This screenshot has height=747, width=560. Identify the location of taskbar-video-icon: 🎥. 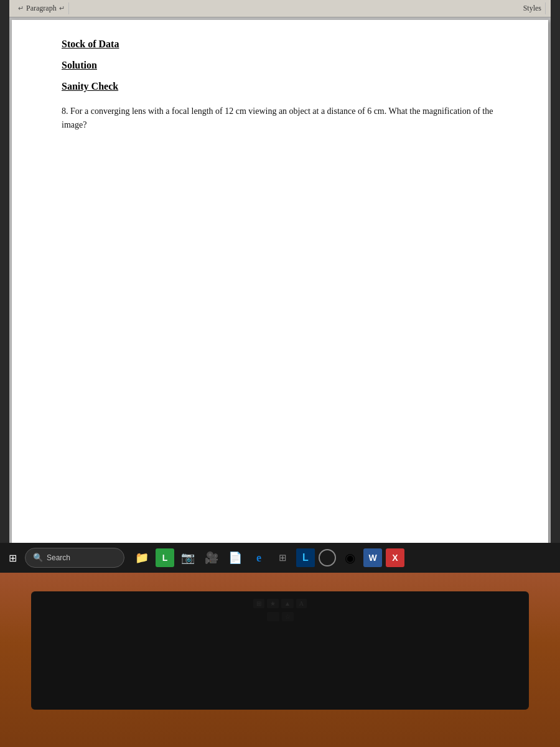
(212, 558).